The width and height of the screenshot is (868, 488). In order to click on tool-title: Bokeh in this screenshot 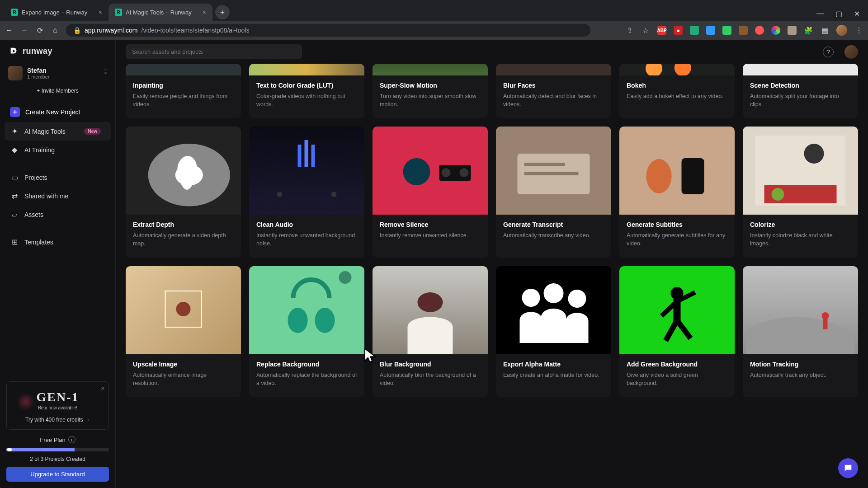, I will do `click(677, 85)`.